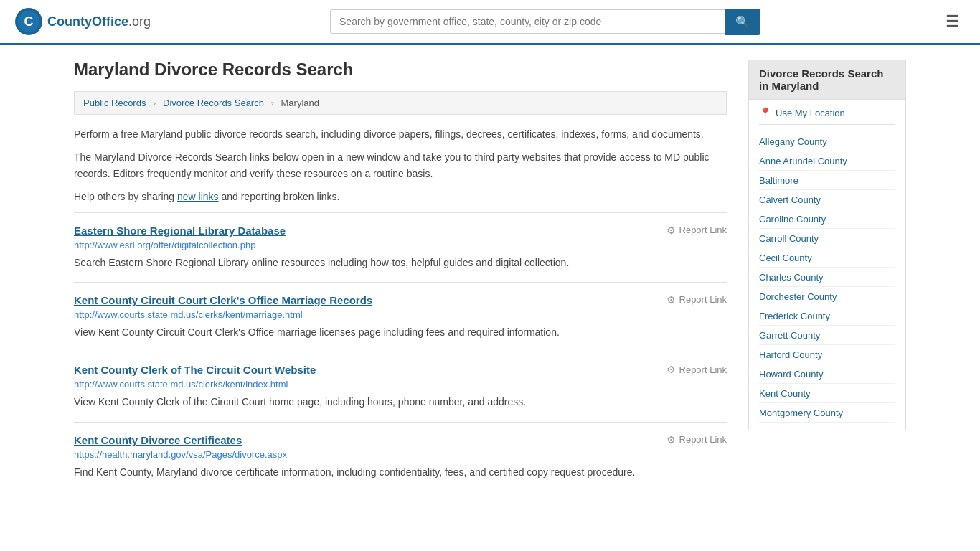 The width and height of the screenshot is (980, 551). Describe the element at coordinates (827, 375) in the screenshot. I see `county-list-item: Howard County` at that location.